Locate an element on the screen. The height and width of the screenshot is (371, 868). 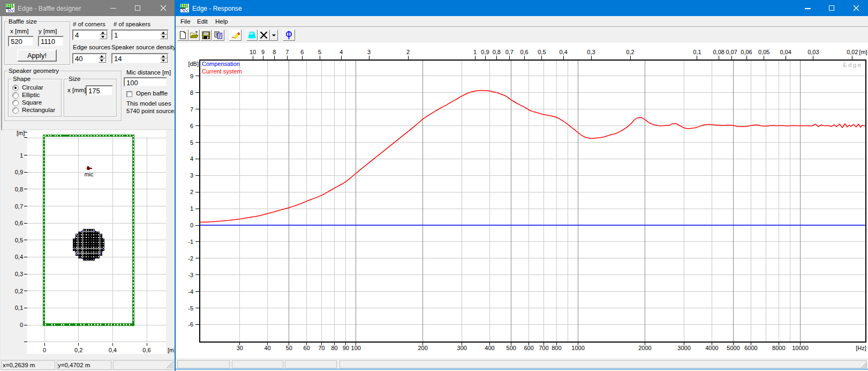
svg-text: 5000 is located at coordinates (733, 348).